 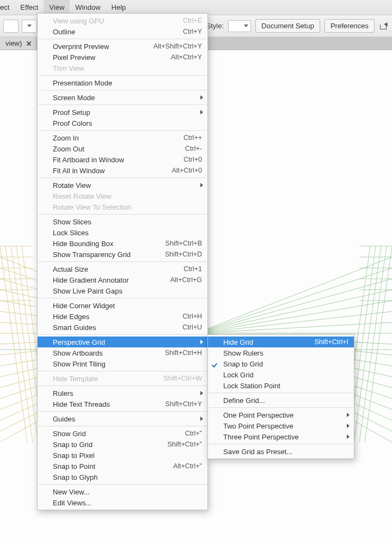 What do you see at coordinates (109, 171) in the screenshot?
I see `menu-item-label: Fit All in Window` at bounding box center [109, 171].